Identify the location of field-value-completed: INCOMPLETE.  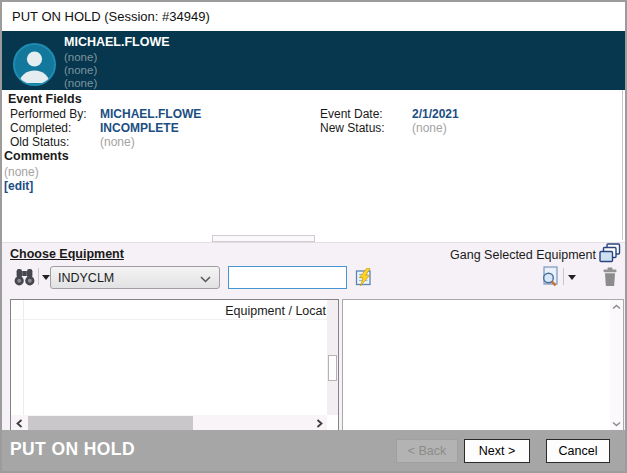
(140, 128).